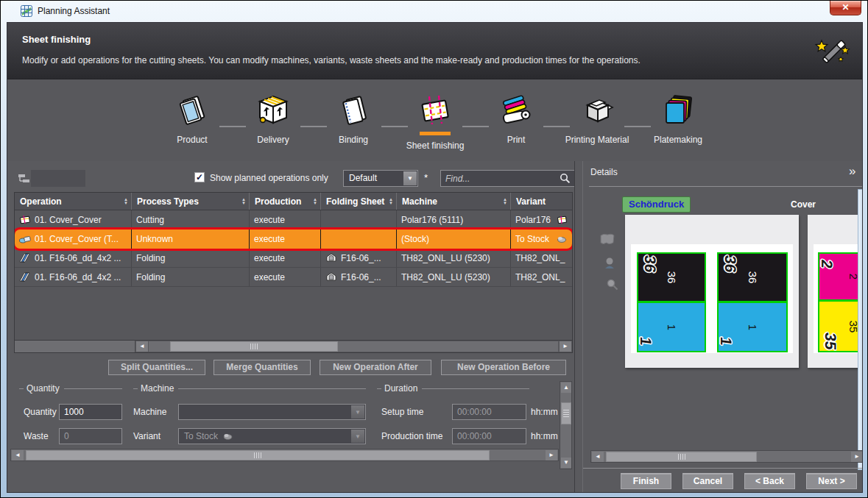  I want to click on column-header-production: Production▲▼, so click(286, 202).